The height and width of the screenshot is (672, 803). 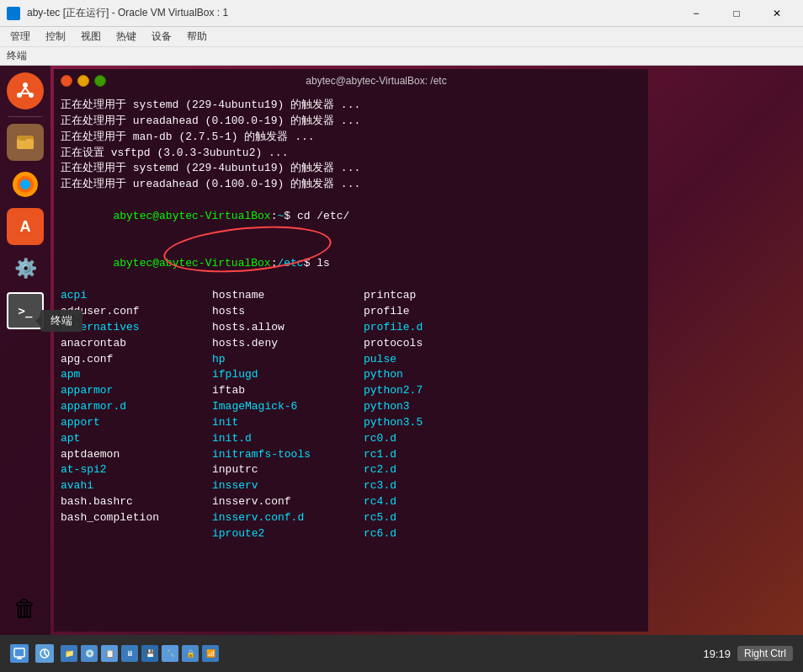 What do you see at coordinates (351, 217) in the screenshot?
I see `terminal-prompt-cd: abytec@abytec-VirtualBox:~$ cd /etc/` at bounding box center [351, 217].